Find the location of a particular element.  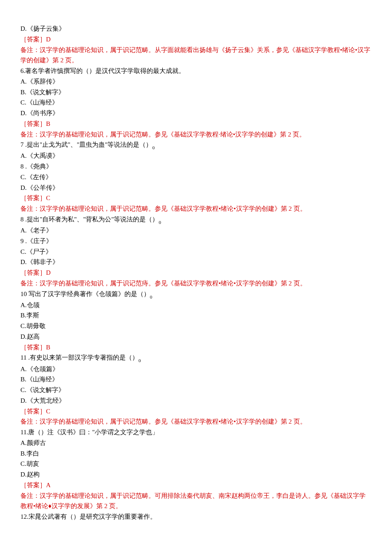

q5-answer: ［答案］D is located at coordinates (196, 39).